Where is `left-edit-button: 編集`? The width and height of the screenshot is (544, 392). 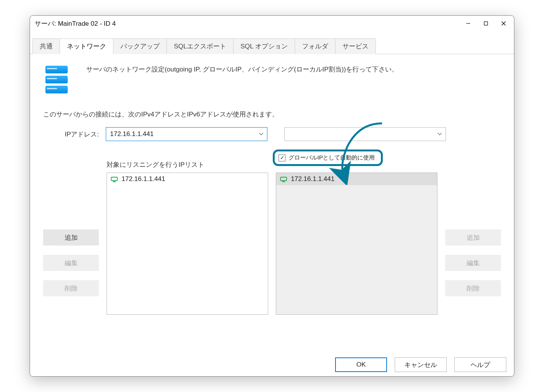 left-edit-button: 編集 is located at coordinates (71, 263).